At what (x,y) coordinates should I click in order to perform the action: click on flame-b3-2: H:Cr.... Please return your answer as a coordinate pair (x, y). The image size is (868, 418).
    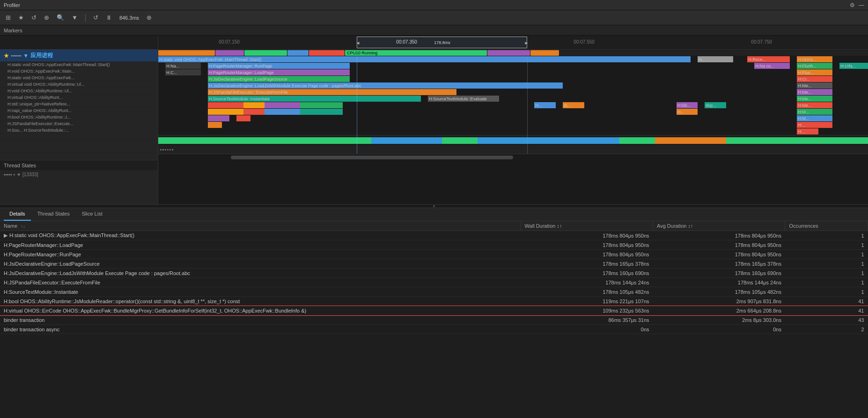
    Looking at the image, I should click on (815, 79).